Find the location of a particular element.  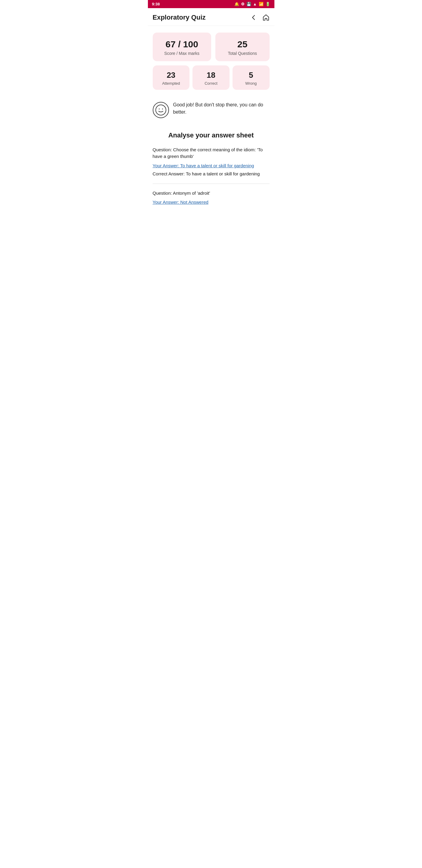

storage-icon: 💾 is located at coordinates (249, 4).